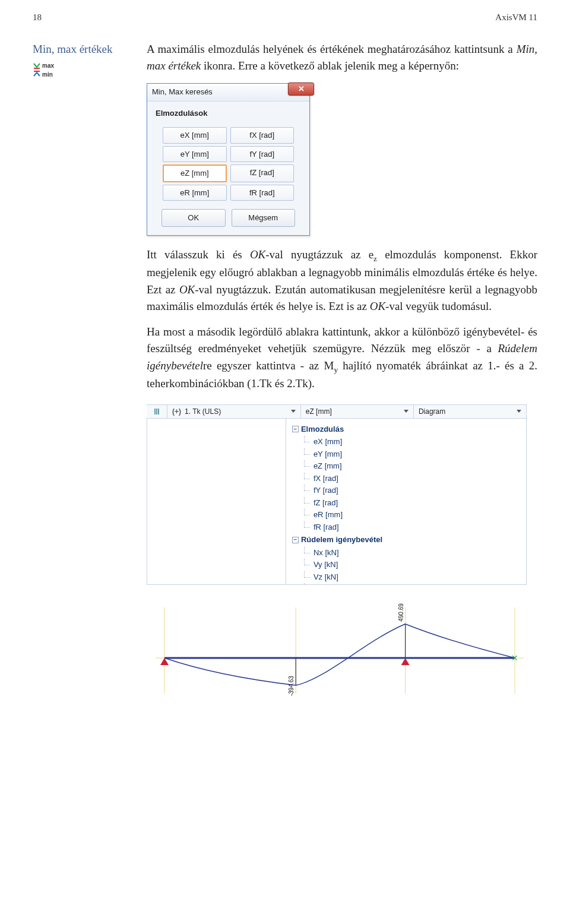 Image resolution: width=570 pixels, height=924 pixels. What do you see at coordinates (37, 18) in the screenshot?
I see `page-number: 18` at bounding box center [37, 18].